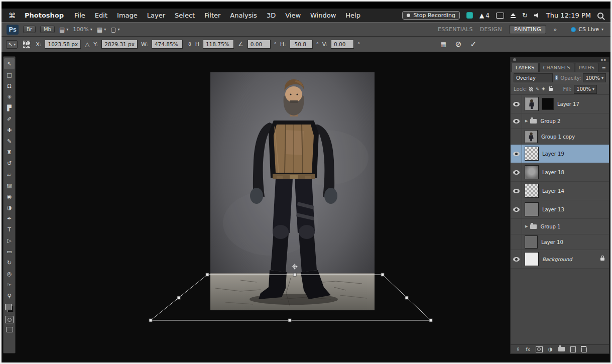  What do you see at coordinates (9, 252) in the screenshot?
I see `rectangle-shape-tool: ▭` at bounding box center [9, 252].